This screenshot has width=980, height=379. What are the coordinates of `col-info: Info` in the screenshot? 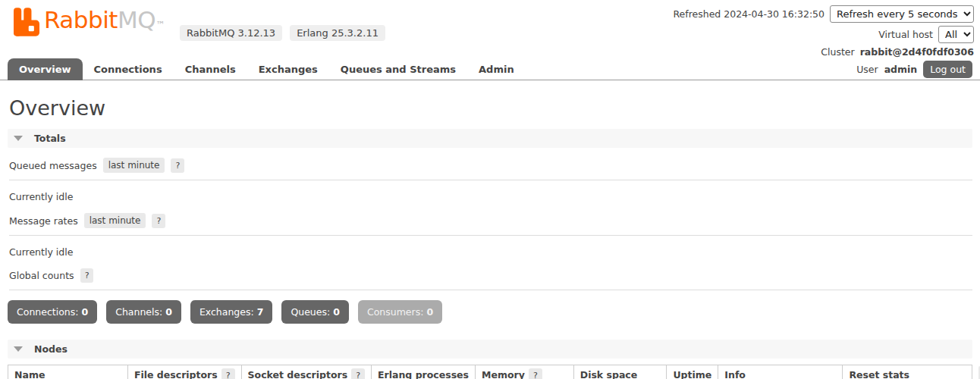 It's located at (781, 372).